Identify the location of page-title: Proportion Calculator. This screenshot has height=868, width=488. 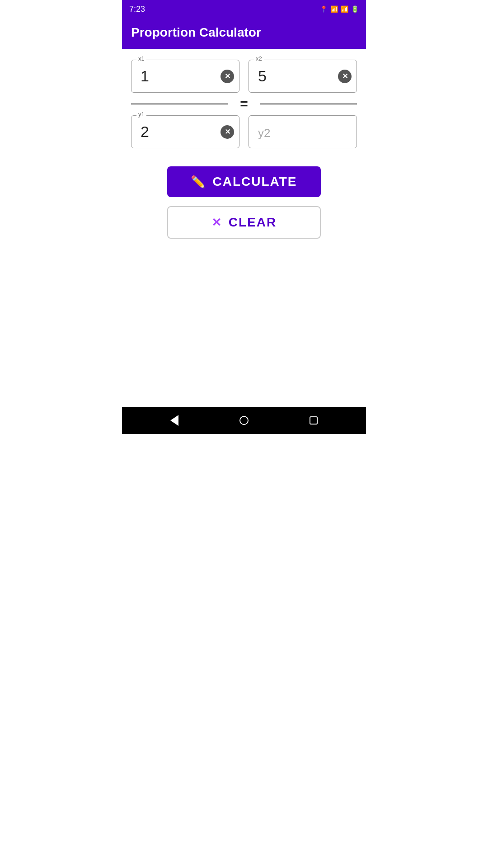
(244, 33).